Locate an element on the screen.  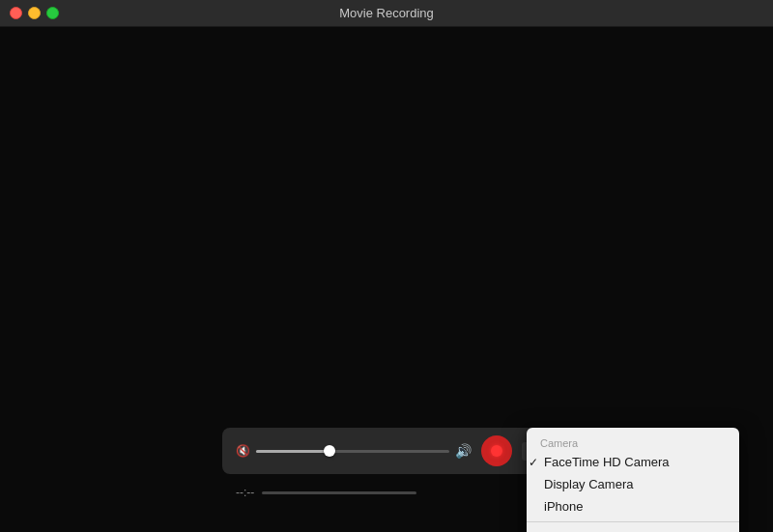
microphone-section: Microphone ✓ Internal Microphone Display… is located at coordinates (633, 527).